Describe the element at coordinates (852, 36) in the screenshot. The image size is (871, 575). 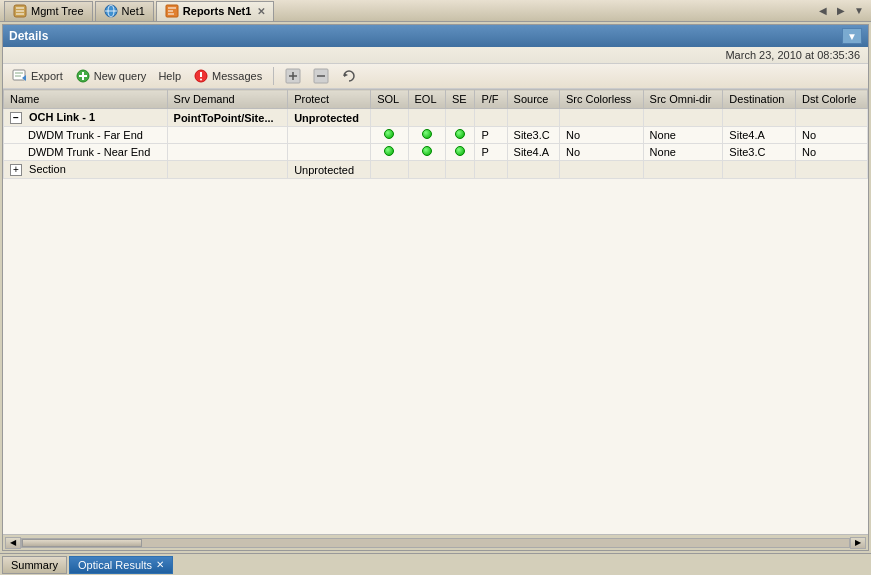
I see `collapse-icon: ▼` at that location.